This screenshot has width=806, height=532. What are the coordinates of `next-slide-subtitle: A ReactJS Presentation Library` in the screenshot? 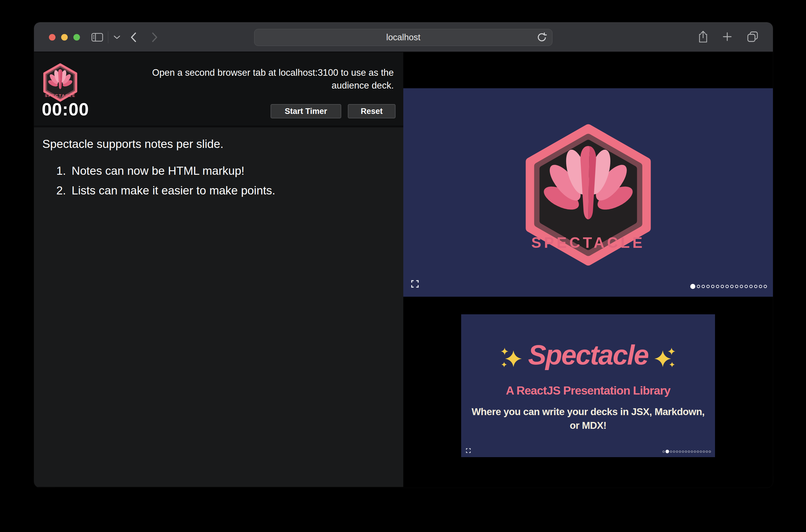 It's located at (588, 391).